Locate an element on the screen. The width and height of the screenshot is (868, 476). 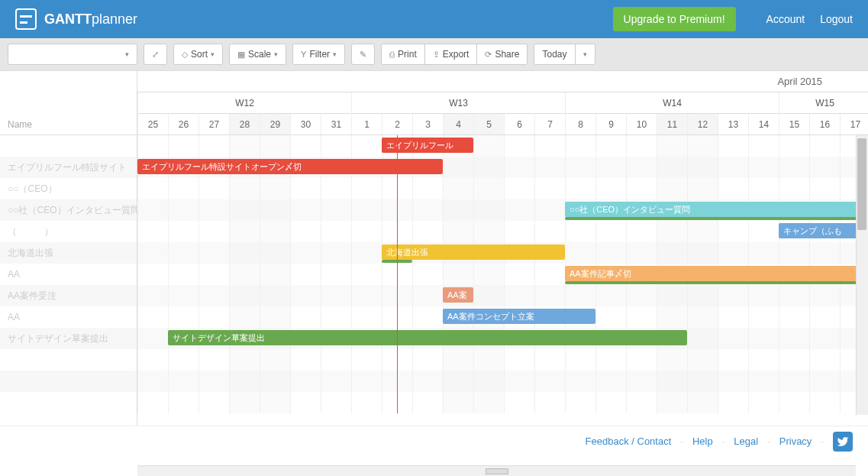
day-header: 8 is located at coordinates (580, 124).